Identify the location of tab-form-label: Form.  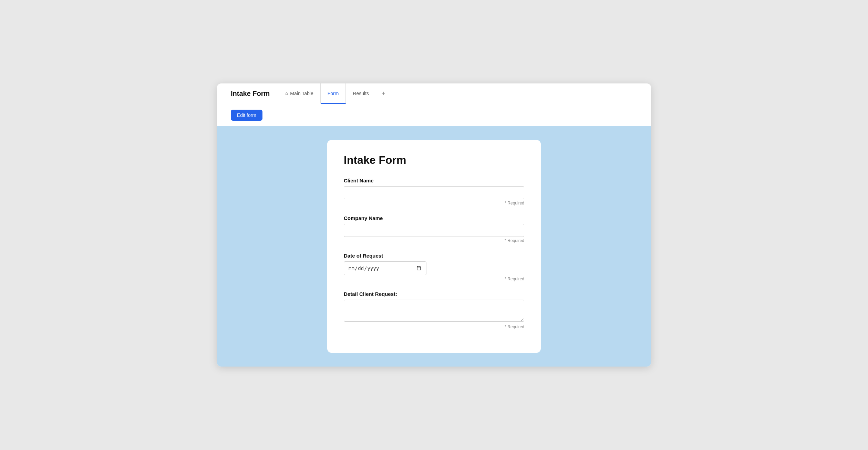
(333, 93).